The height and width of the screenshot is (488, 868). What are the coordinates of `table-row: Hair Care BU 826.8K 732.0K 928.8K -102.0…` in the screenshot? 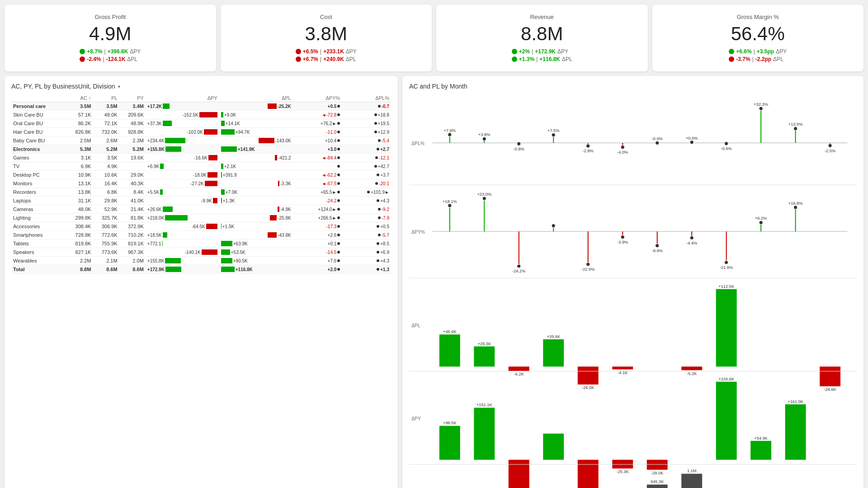 It's located at (201, 132).